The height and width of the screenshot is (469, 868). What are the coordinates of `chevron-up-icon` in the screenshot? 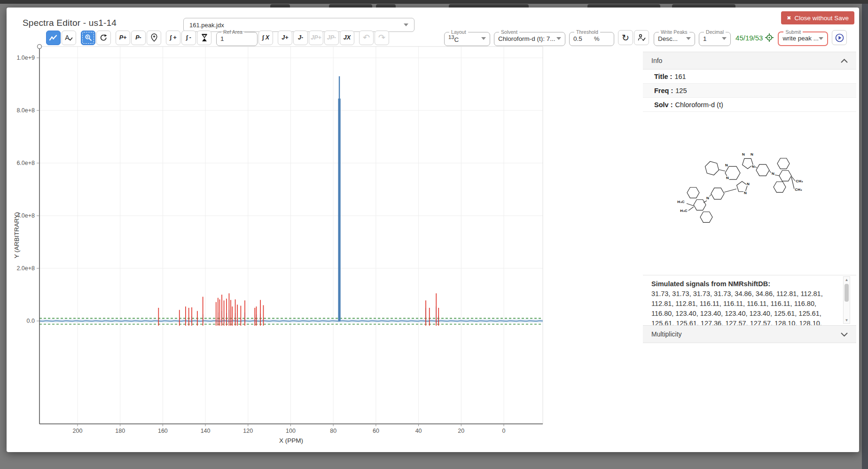 It's located at (844, 61).